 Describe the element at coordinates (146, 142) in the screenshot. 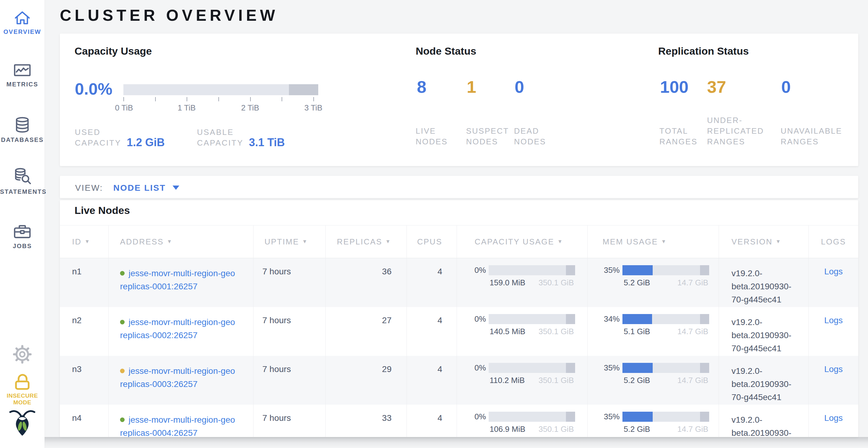

I see `used-capacity-value: 1.2 GiB` at that location.